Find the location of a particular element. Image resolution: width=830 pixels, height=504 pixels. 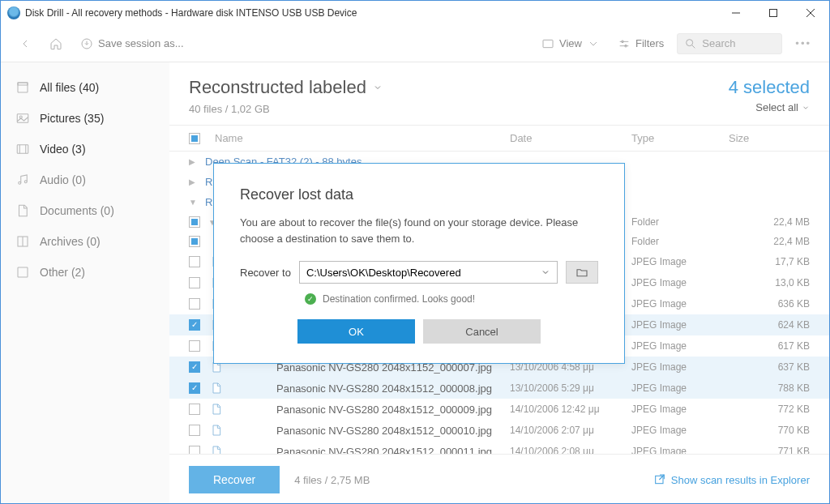

ok-button: OK is located at coordinates (357, 331).